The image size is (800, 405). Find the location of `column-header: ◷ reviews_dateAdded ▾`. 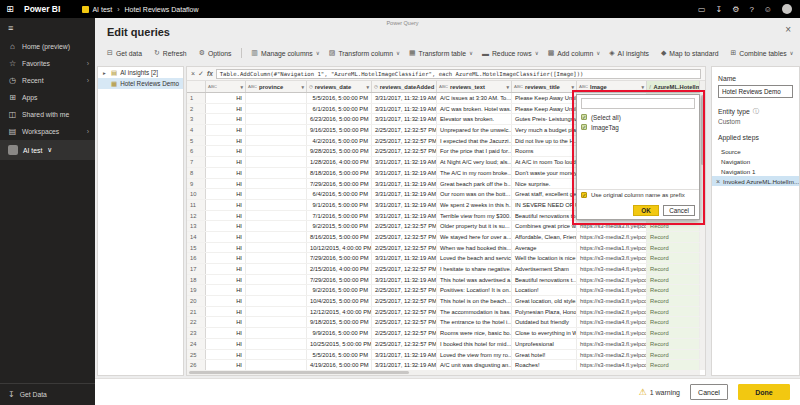

column-header: ◷ reviews_dateAdded ▾ is located at coordinates (404, 86).